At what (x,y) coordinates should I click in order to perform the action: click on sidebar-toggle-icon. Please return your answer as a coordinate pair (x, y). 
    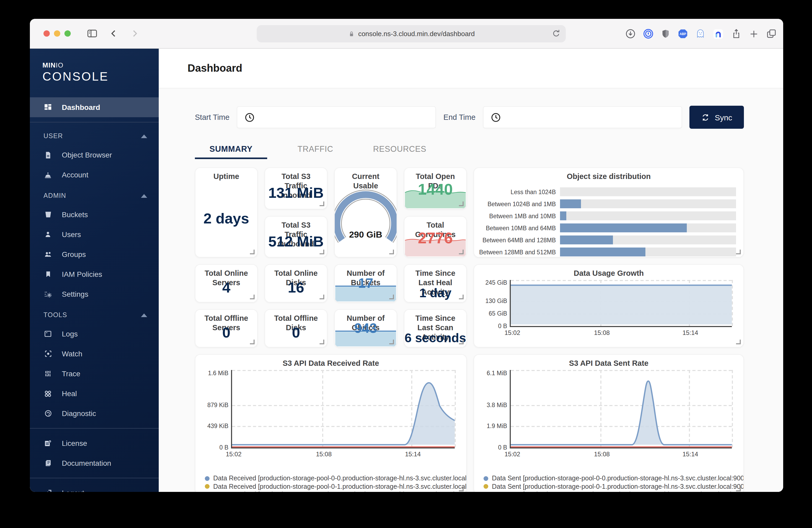
    Looking at the image, I should click on (92, 33).